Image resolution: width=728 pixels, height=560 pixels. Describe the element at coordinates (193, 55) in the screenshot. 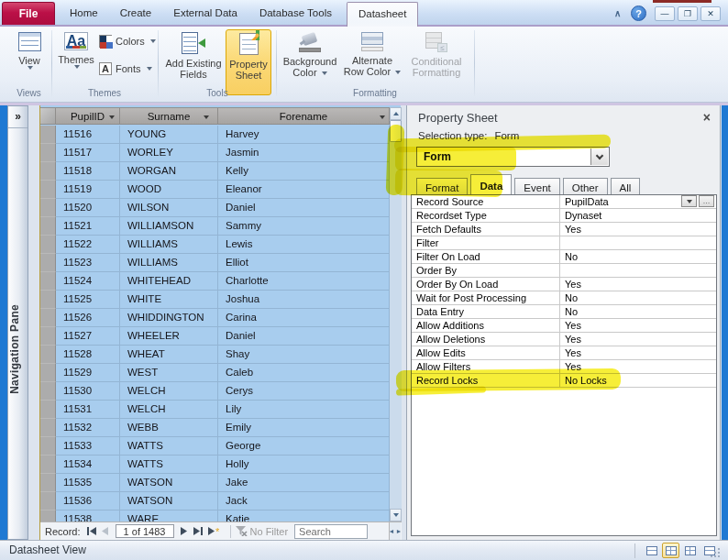

I see `add-existing-fields-button: Add Existing Fields` at that location.